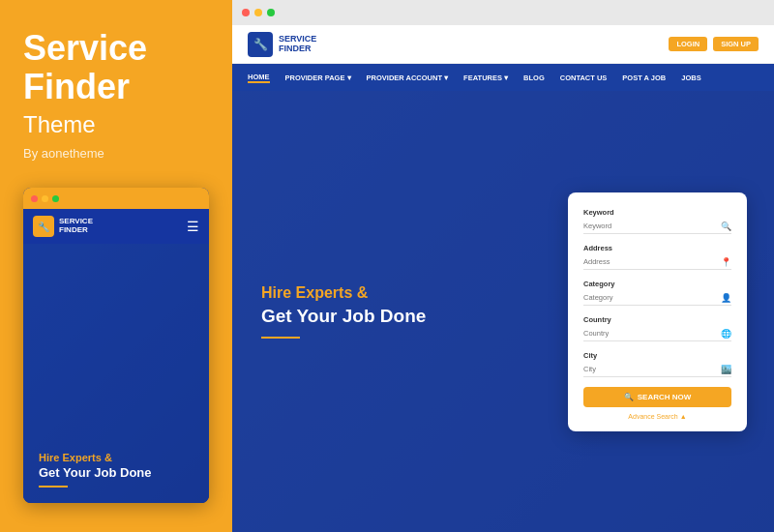  I want to click on country-row: 🌐, so click(658, 334).